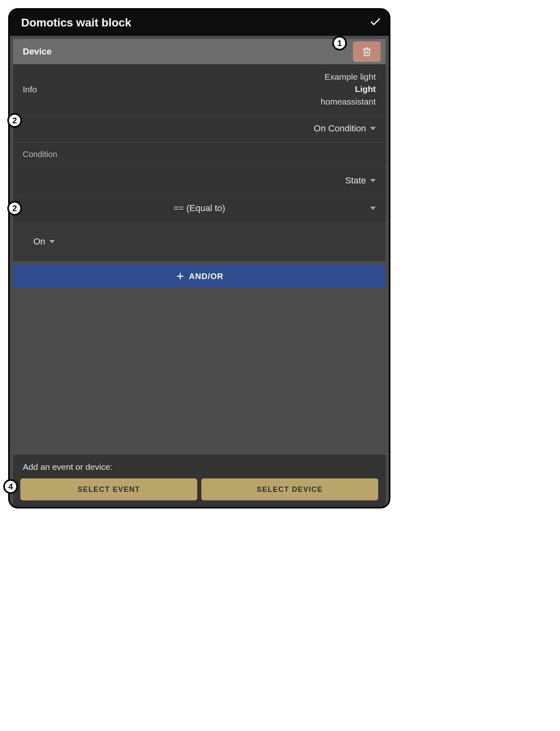  I want to click on dialog-header: Domotics wait block, so click(199, 23).